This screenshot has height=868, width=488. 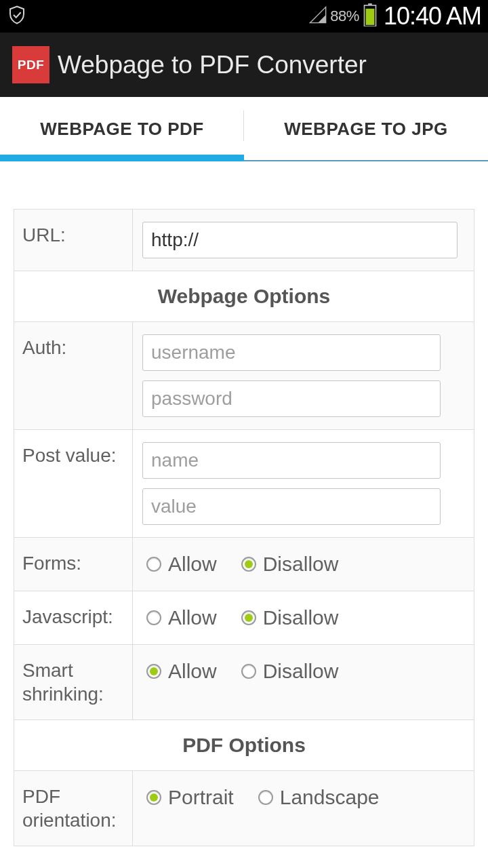 I want to click on auth-username-input, so click(x=291, y=353).